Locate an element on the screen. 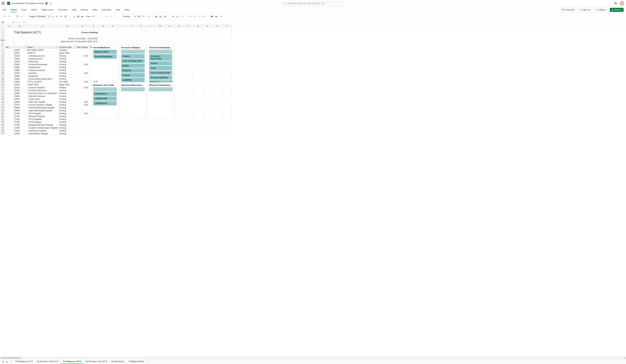 This screenshot has width=626, height=364. cell-name: LIABILITIES is located at coordinates (43, 85).